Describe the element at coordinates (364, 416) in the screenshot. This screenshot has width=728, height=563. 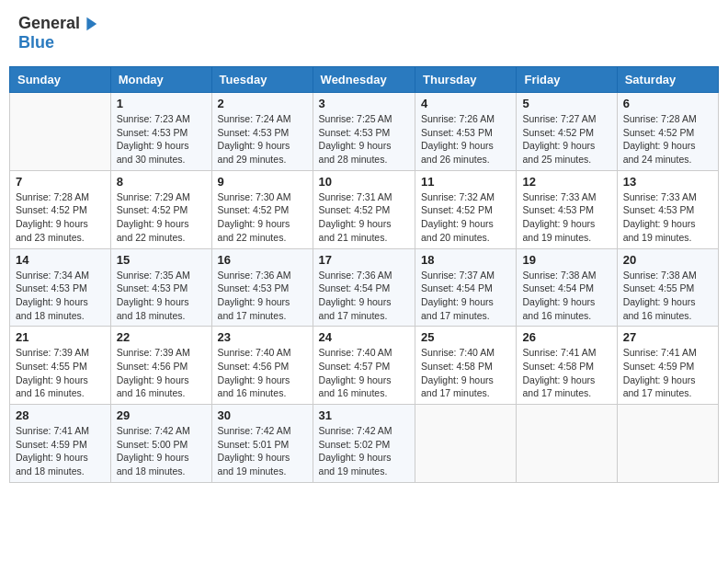
I see `day-number: 31` at that location.